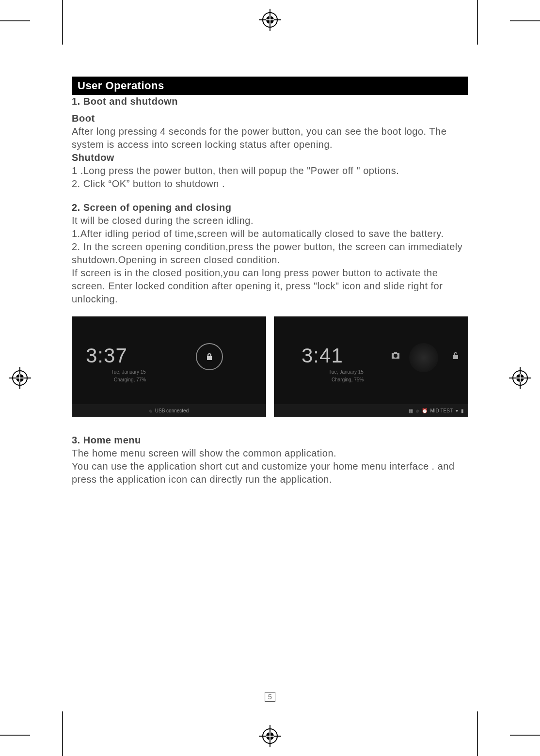 This screenshot has width=540, height=756. I want to click on heading-boot: Boot, so click(270, 118).